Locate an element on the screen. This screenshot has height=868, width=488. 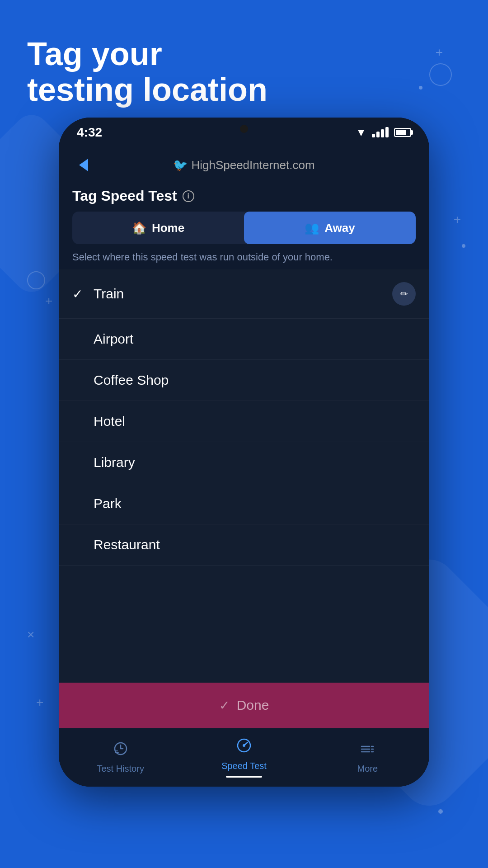
location-label-restaurant: Restaurant is located at coordinates (255, 545).